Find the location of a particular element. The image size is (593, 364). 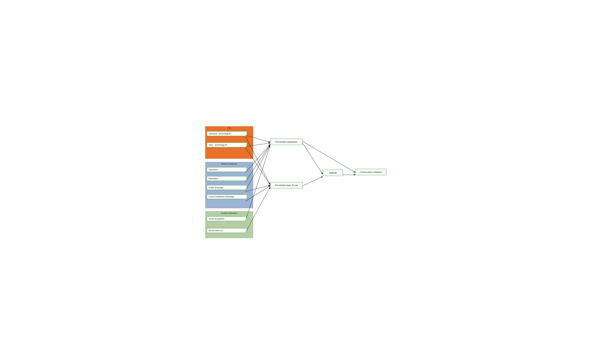

item-social-influence: Social influence is located at coordinates (227, 231).